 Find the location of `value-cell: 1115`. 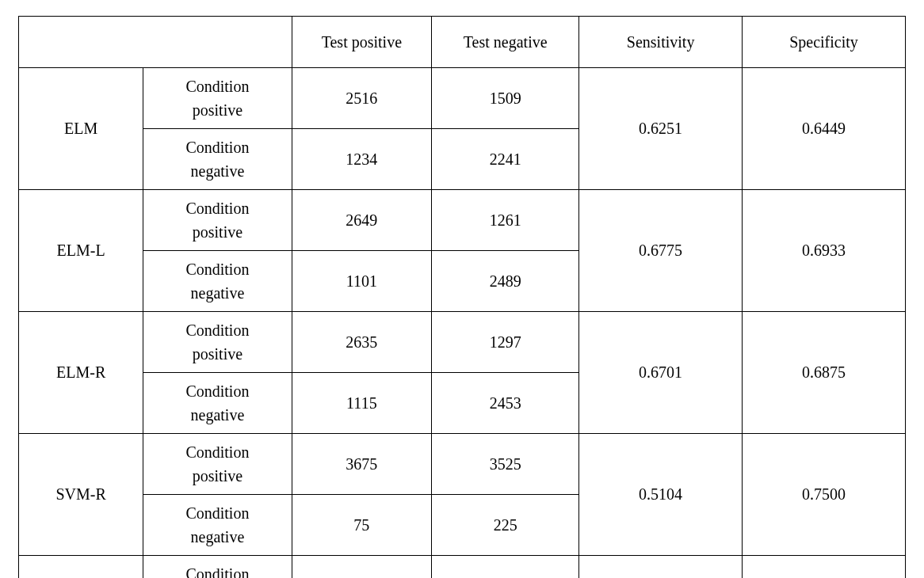

value-cell: 1115 is located at coordinates (361, 404).